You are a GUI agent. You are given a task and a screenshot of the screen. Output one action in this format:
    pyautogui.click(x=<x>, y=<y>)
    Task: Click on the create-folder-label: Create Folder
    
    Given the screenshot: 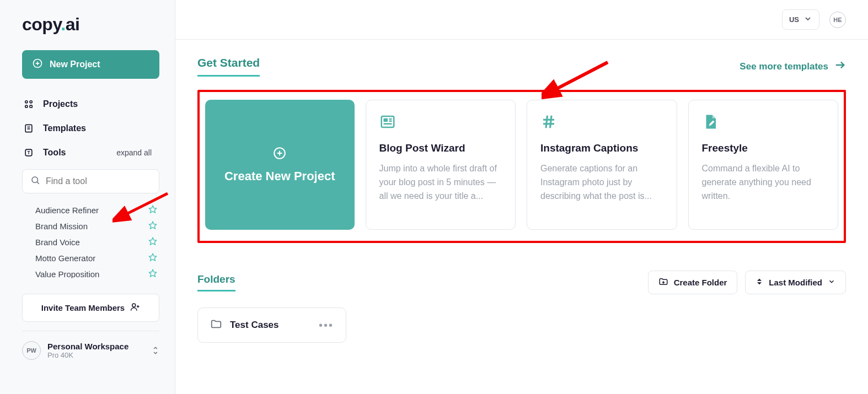 What is the action you would take?
    pyautogui.click(x=700, y=282)
    